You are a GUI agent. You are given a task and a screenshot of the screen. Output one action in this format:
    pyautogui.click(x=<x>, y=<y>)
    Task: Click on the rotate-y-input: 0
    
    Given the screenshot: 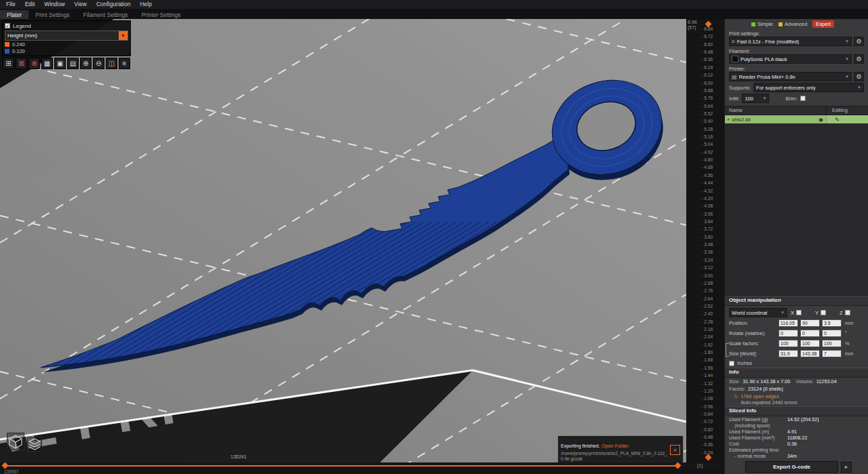 What is the action you would take?
    pyautogui.click(x=810, y=334)
    